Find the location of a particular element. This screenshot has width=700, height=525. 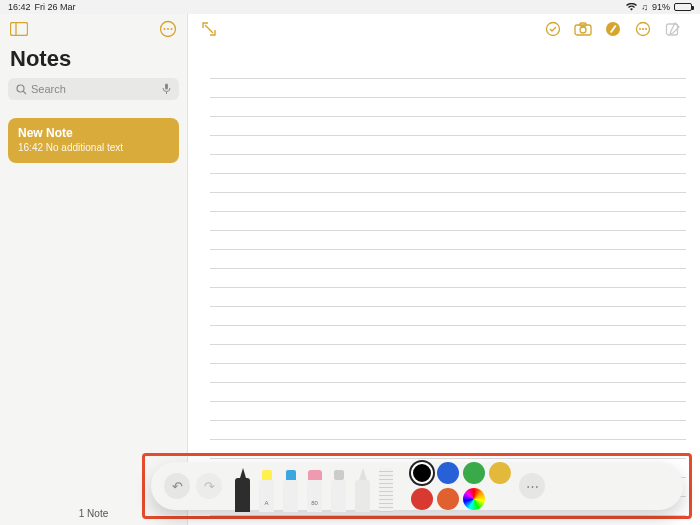

note-subtitle: 16:42 No additional text is located at coordinates (94, 148).